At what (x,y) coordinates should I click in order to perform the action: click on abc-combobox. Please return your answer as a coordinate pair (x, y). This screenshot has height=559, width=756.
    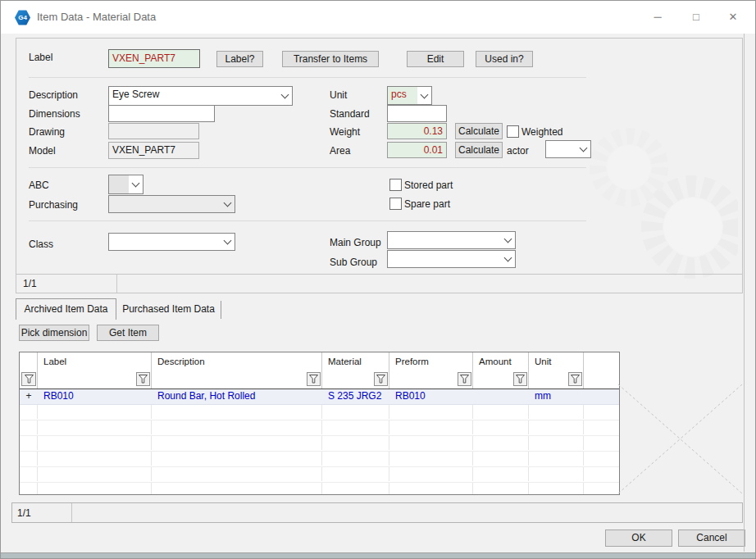
    Looking at the image, I should click on (126, 184).